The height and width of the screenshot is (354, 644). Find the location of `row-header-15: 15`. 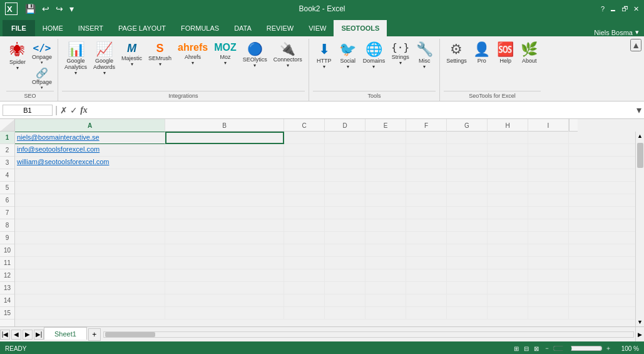

row-header-15: 15 is located at coordinates (8, 313).